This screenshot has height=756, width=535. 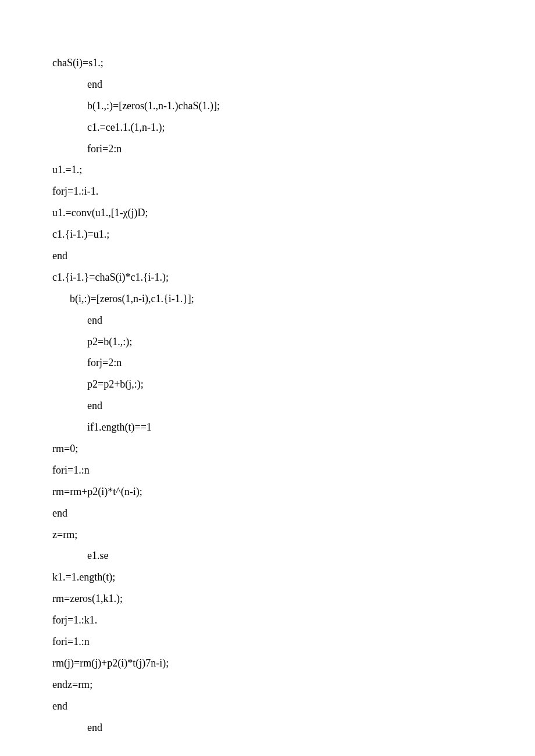 I want to click on code-line: forj=1.:k1., so click(x=268, y=621).